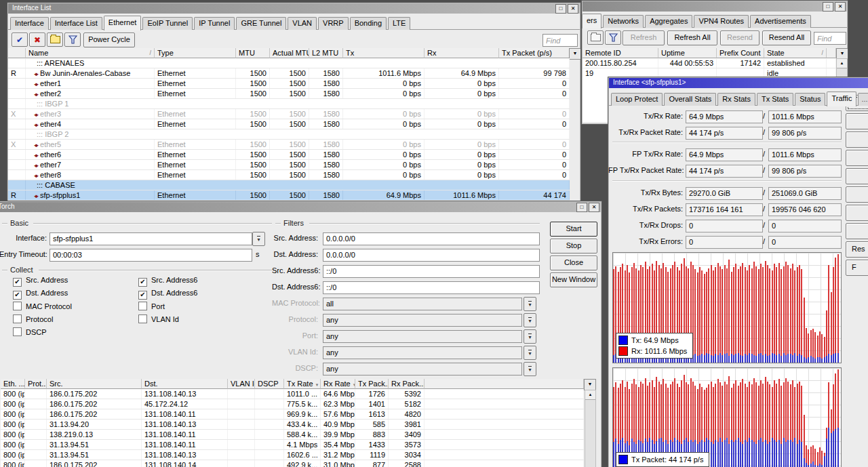  What do you see at coordinates (168, 294) in the screenshot?
I see `checkbox-dst-address6: ✔Dst. Address6` at bounding box center [168, 294].